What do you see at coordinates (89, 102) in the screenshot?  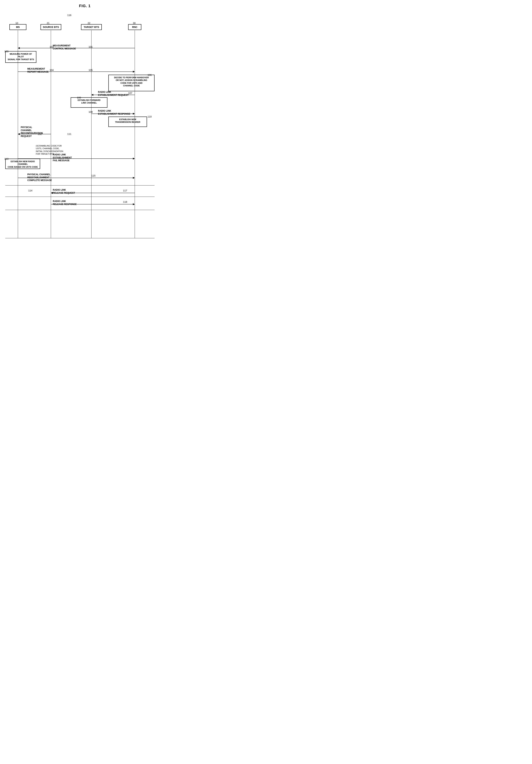 I see `box-establish-forward: ESTABLISH FORWARDLINK CHANNEL` at bounding box center [89, 102].